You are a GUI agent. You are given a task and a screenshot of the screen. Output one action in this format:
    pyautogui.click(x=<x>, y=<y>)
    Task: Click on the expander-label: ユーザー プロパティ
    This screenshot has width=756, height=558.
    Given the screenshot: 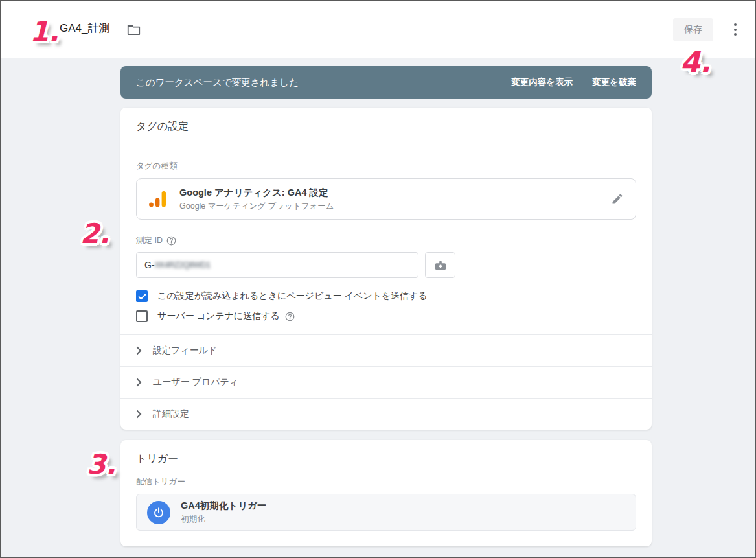 What is the action you would take?
    pyautogui.click(x=196, y=382)
    